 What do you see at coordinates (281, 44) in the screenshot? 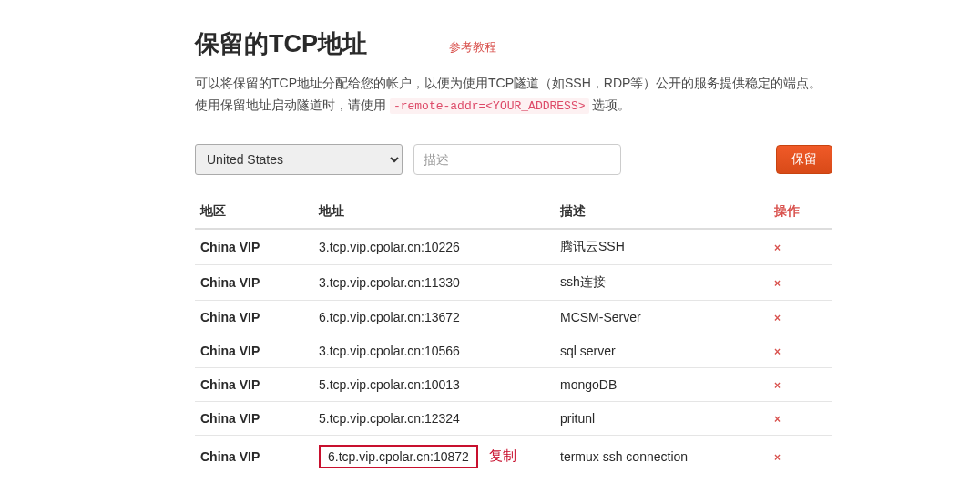
I see `page-title: 保留的TCP地址` at bounding box center [281, 44].